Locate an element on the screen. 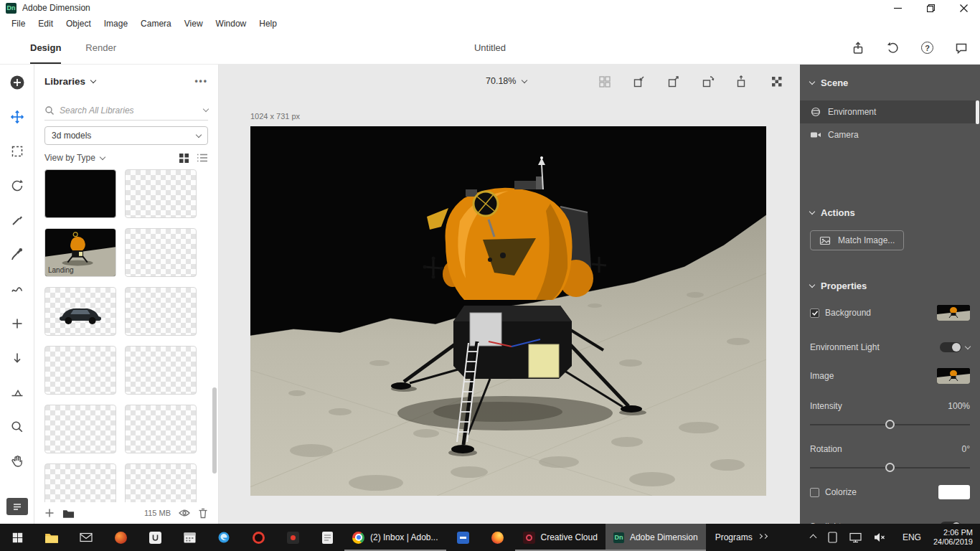 The height and width of the screenshot is (551, 980). pinned-app-orange-icon is located at coordinates (121, 537).